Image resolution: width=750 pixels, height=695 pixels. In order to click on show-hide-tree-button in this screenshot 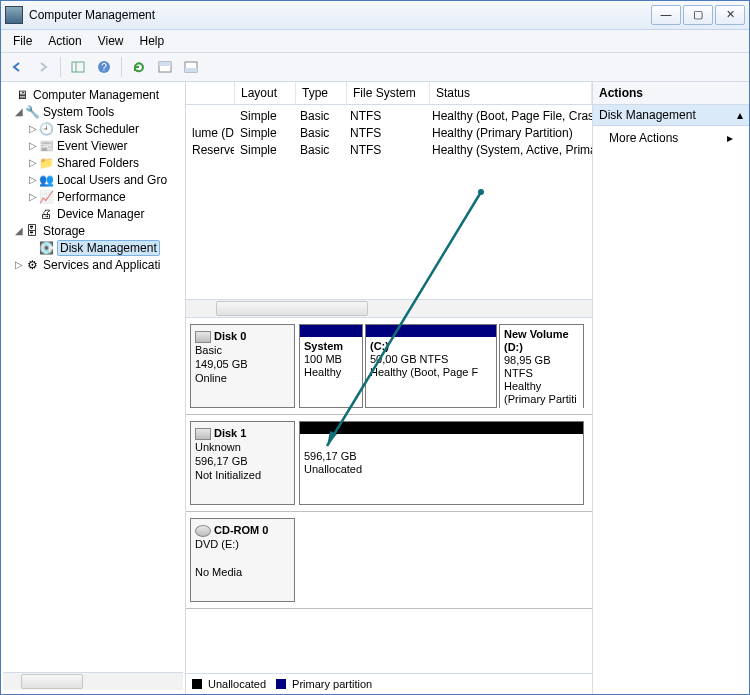, I will do `click(78, 67)`.